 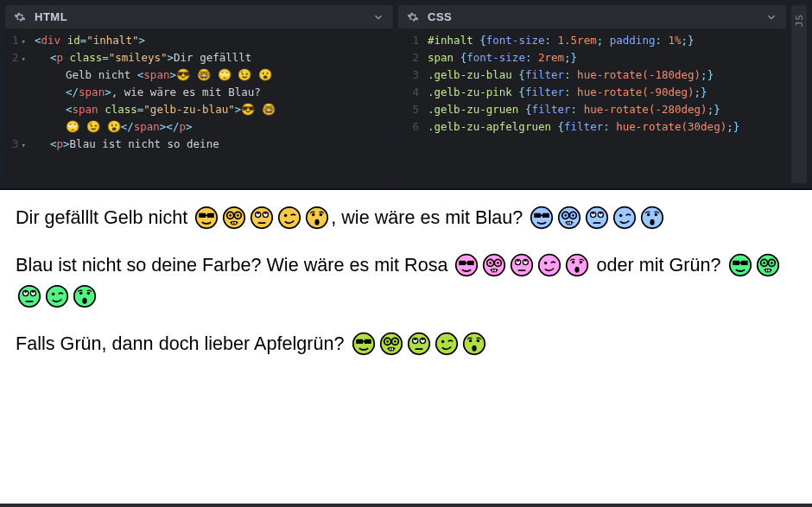 I want to click on smiley-group-pink, so click(x=522, y=264).